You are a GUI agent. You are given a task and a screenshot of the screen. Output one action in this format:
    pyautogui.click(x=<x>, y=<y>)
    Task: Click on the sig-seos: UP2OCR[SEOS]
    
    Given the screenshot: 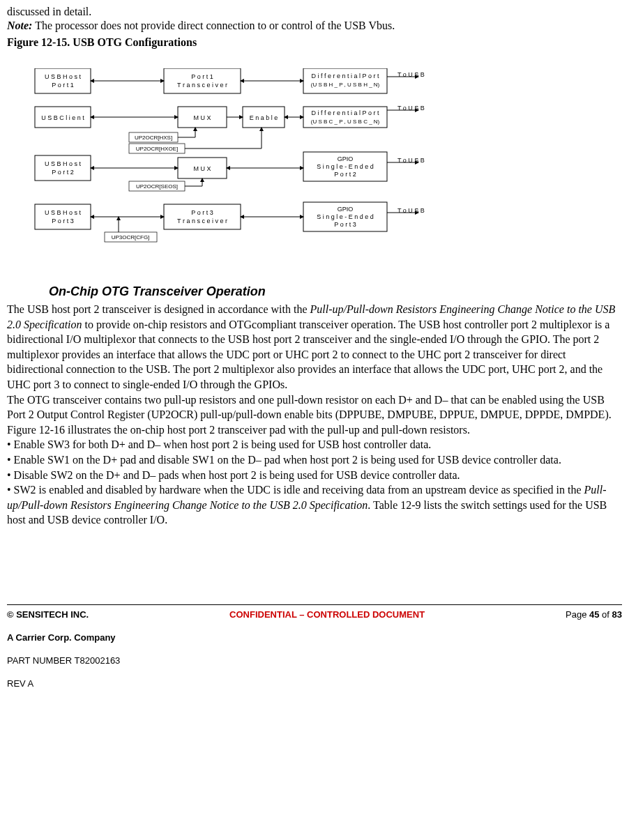 What is the action you would take?
    pyautogui.click(x=157, y=187)
    